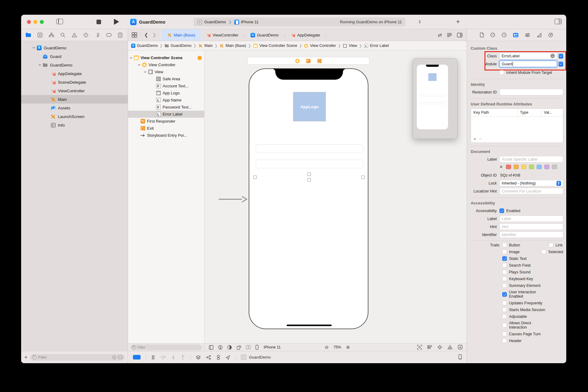  What do you see at coordinates (275, 46) in the screenshot?
I see `jumpbar-item-scene: View Controller Scene` at bounding box center [275, 46].